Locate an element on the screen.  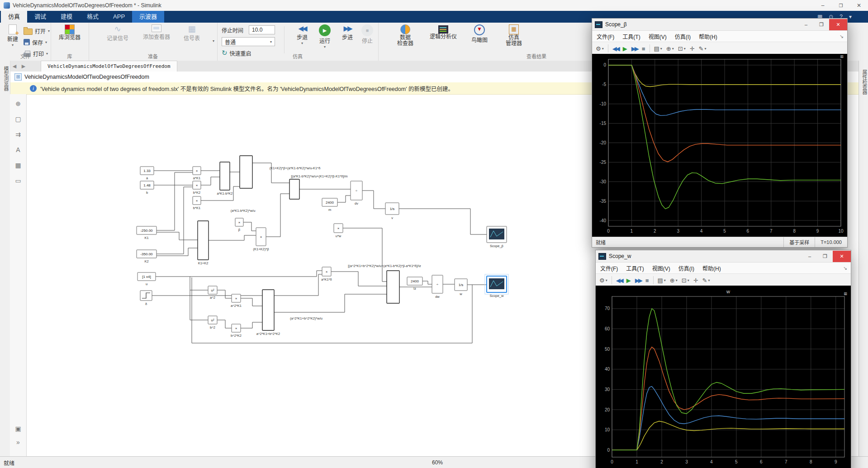
display-settings-icon: ▤ is located at coordinates (658, 49).